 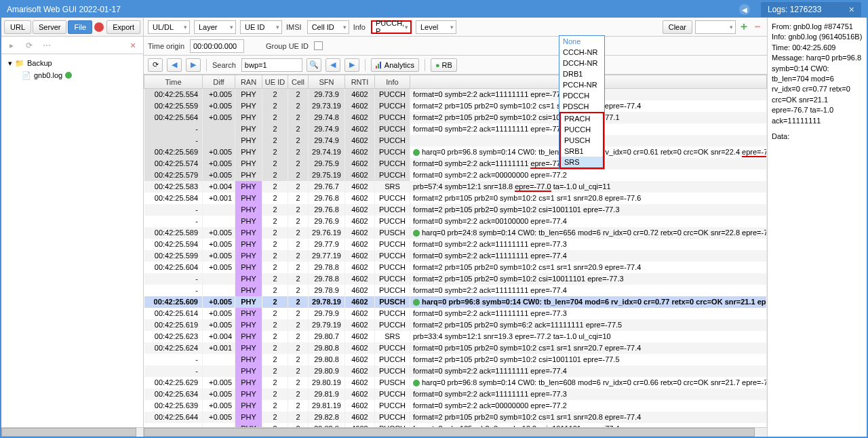 What do you see at coordinates (456, 313) in the screenshot?
I see `table-row: 00:42:25.614+0.005PHY2229.79.94602PUCCHf…` at bounding box center [456, 313].